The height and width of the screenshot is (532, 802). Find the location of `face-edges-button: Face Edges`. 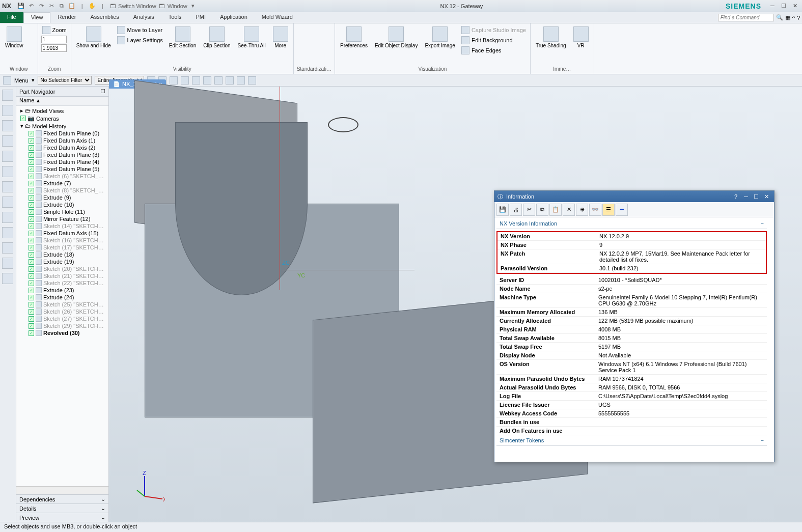

face-edges-button: Face Edges is located at coordinates (494, 50).